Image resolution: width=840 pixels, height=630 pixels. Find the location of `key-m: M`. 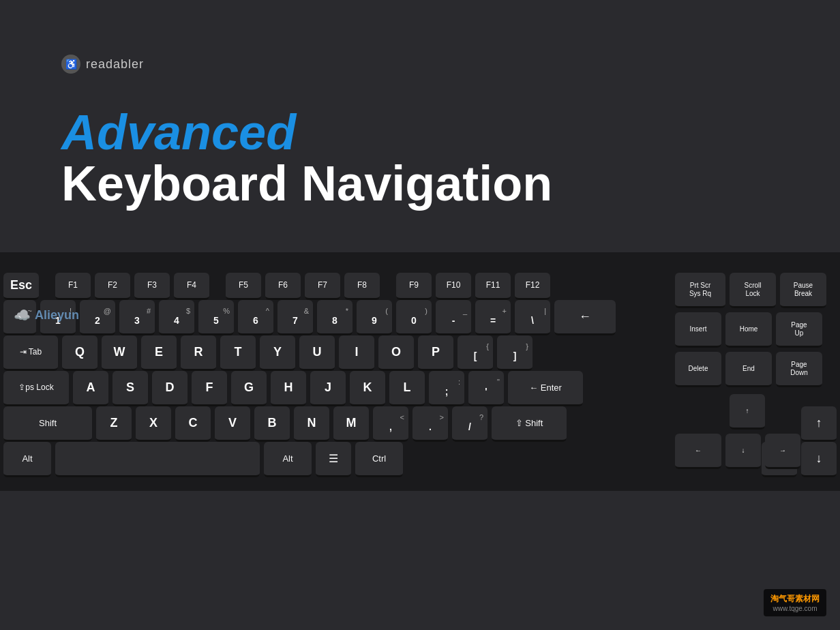

key-m: M is located at coordinates (351, 424).